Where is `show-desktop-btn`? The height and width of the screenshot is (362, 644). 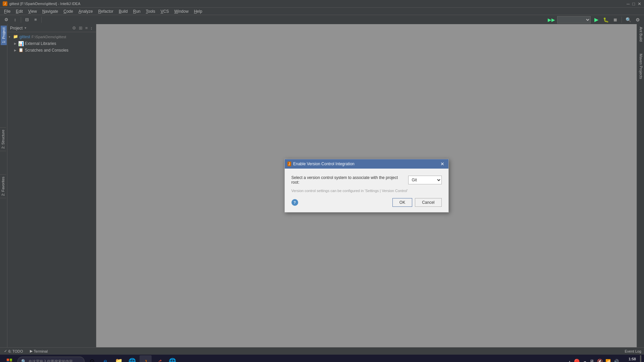 show-desktop-btn is located at coordinates (641, 359).